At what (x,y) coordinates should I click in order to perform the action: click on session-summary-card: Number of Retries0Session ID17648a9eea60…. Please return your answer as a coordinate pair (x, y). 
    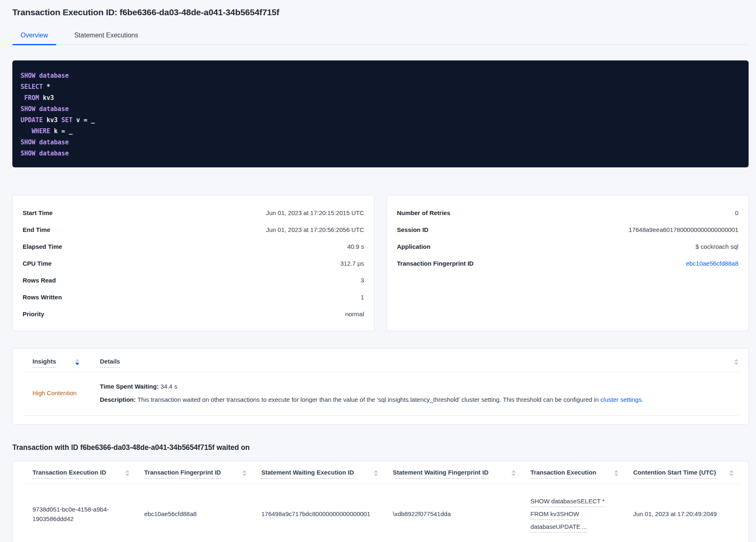
    Looking at the image, I should click on (568, 263).